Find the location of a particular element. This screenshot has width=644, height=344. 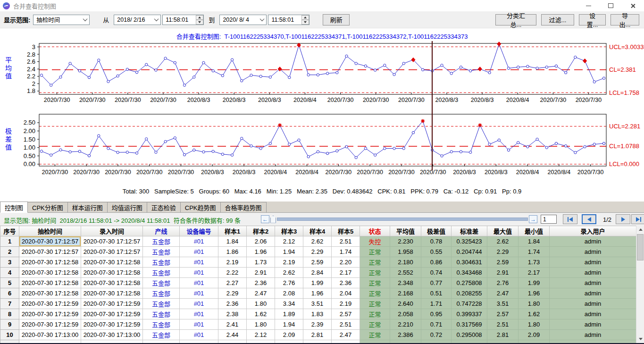

table-cell: 2.38 is located at coordinates (233, 314).